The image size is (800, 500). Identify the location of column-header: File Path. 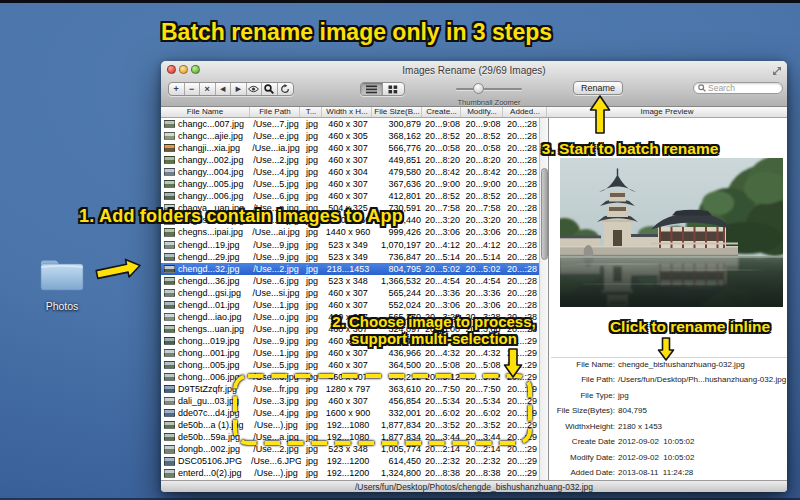
(276, 112).